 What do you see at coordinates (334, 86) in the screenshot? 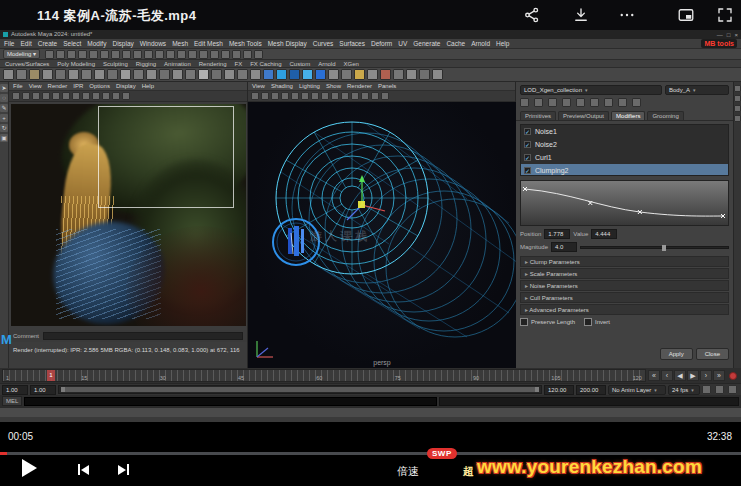
I see `panel-menu-item: Show` at bounding box center [334, 86].